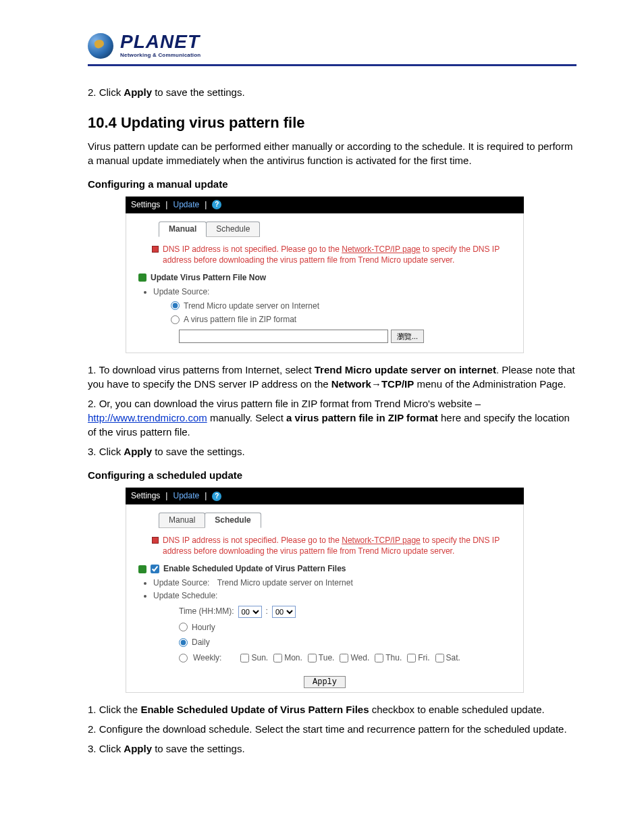  Describe the element at coordinates (284, 612) in the screenshot. I see `minute-select: 00` at that location.